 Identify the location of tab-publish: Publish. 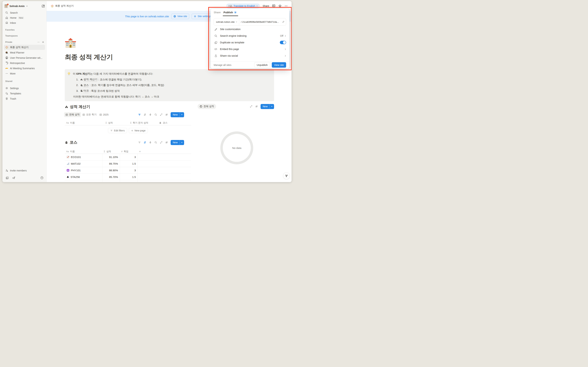
(230, 12).